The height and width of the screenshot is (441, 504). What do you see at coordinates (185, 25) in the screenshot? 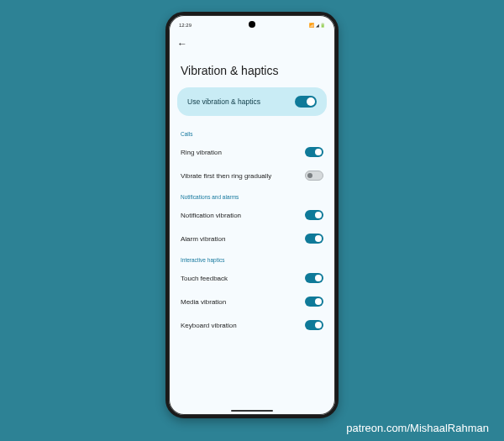
I see `status-time: 12:29` at bounding box center [185, 25].